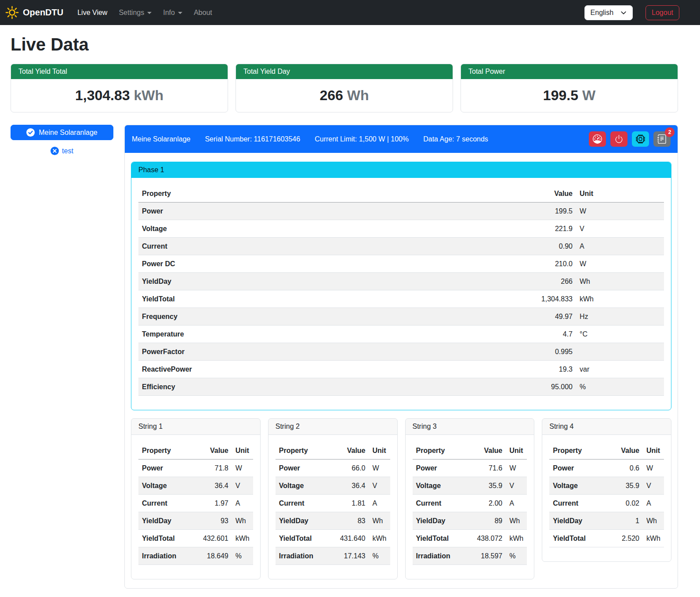 This screenshot has height=597, width=700. I want to click on value-cell: 432.601, so click(215, 539).